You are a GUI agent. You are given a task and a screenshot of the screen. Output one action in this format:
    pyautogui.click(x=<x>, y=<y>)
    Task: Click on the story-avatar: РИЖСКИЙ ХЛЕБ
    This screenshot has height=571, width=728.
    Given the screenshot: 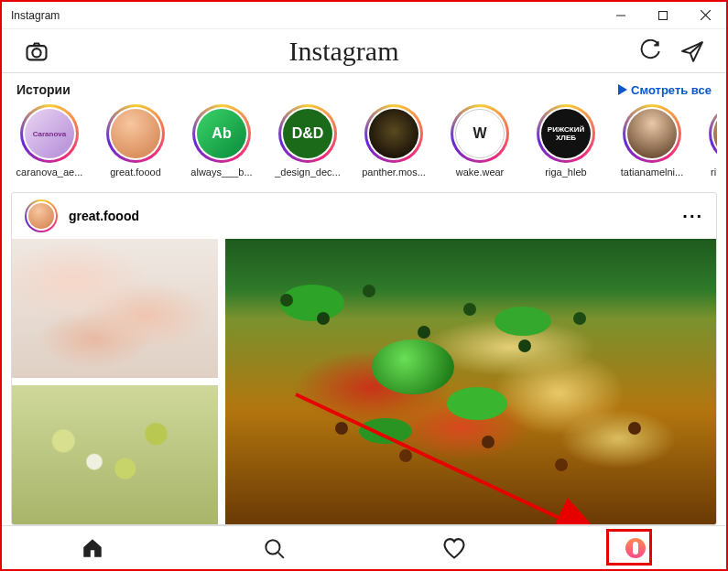 What is the action you would take?
    pyautogui.click(x=566, y=134)
    